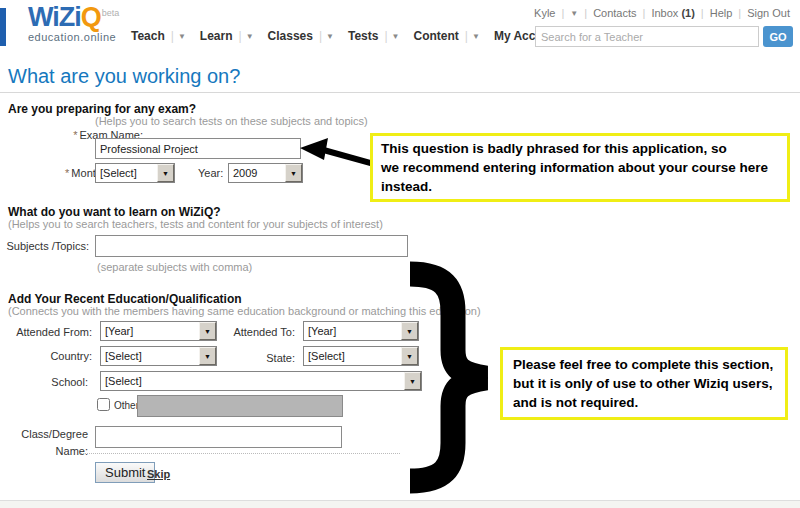 The width and height of the screenshot is (800, 508). I want to click on year-select: 2009 ▼, so click(266, 173).